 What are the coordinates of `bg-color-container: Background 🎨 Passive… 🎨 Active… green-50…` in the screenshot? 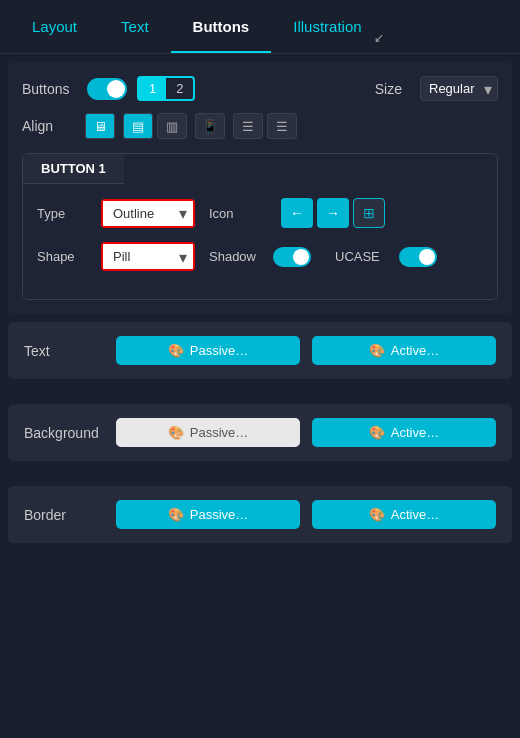 It's located at (260, 445).